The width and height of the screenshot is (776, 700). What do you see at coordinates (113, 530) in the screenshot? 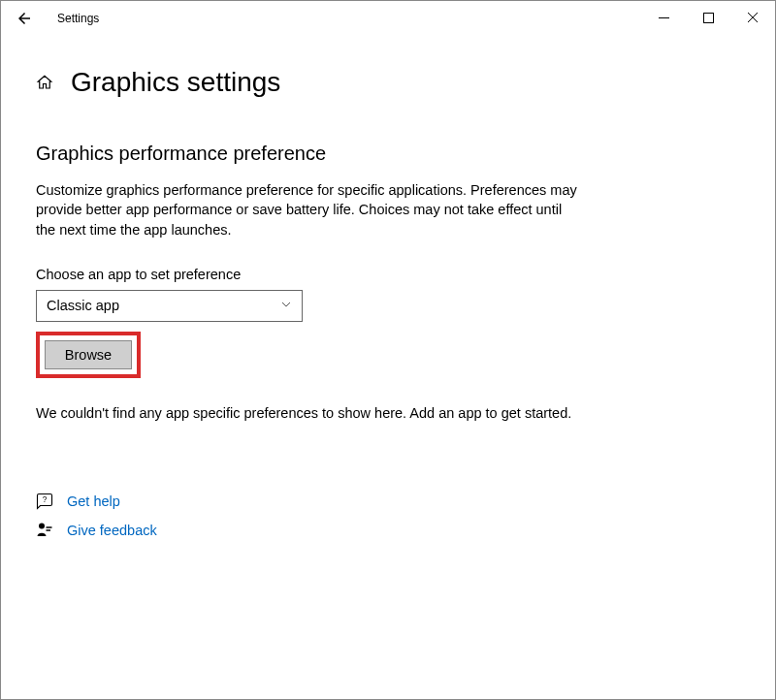
I see `give-feedback-link: Give feedback` at bounding box center [113, 530].